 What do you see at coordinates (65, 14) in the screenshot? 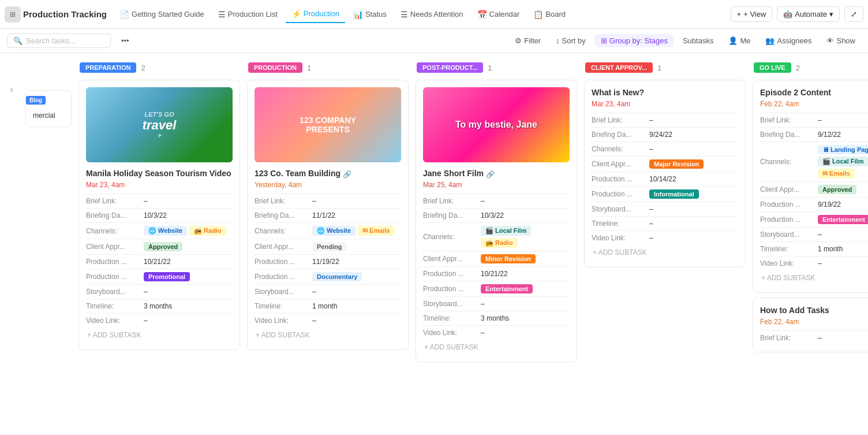
I see `app-title: Production Tracking` at bounding box center [65, 14].